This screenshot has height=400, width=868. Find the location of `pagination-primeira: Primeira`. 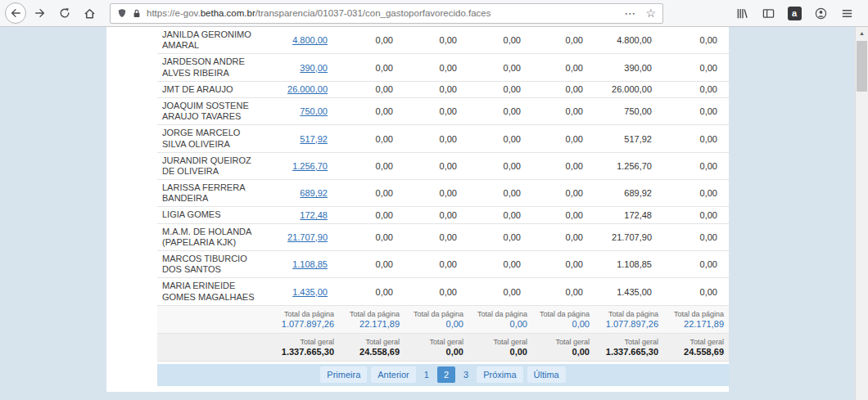

pagination-primeira: Primeira is located at coordinates (344, 375).